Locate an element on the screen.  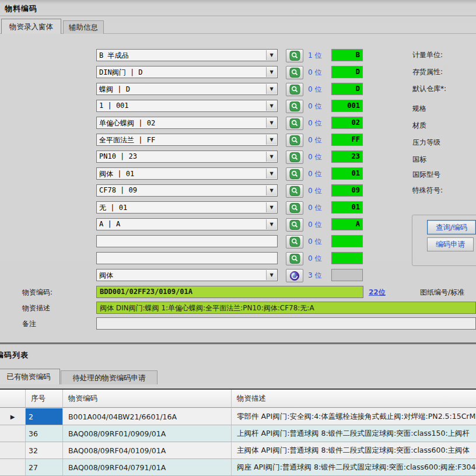
form-combo-10: A | A▼ is located at coordinates (187, 224).